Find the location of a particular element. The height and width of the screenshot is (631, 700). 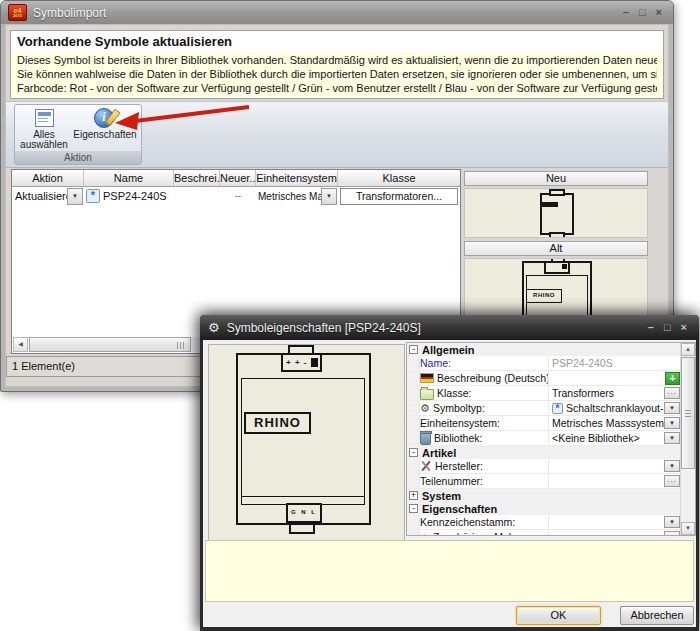

expand-icon: + is located at coordinates (414, 496).